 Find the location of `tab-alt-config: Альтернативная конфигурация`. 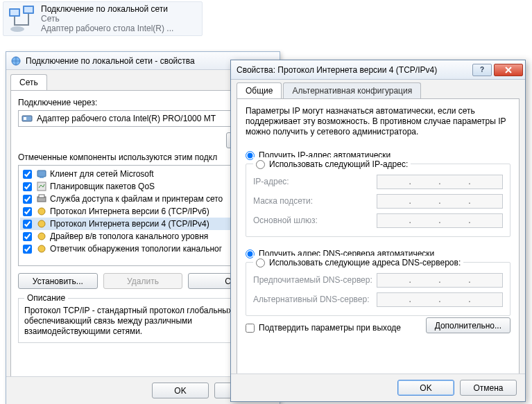

tab-alt-config: Альтернативная конфигурация is located at coordinates (352, 90).